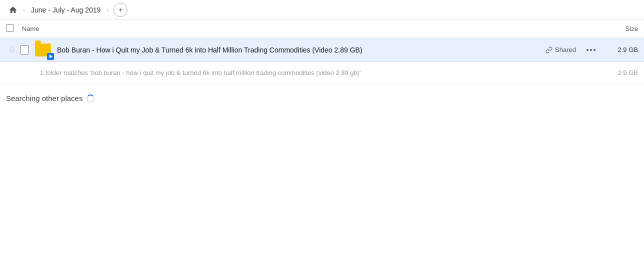 The image size is (644, 258). What do you see at coordinates (322, 29) in the screenshot?
I see `column-headers: Name Size` at bounding box center [322, 29].